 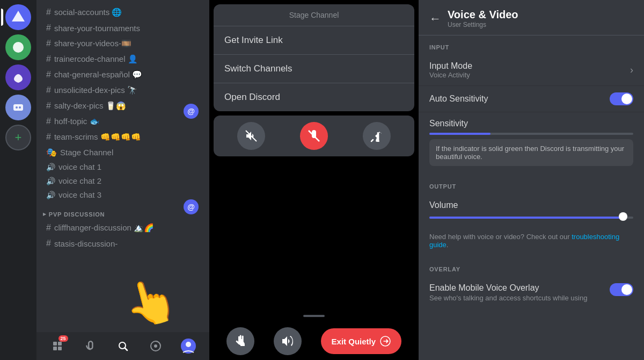 I want to click on channel-name: unsolicited-dex-pics 🔭, so click(x=96, y=90).